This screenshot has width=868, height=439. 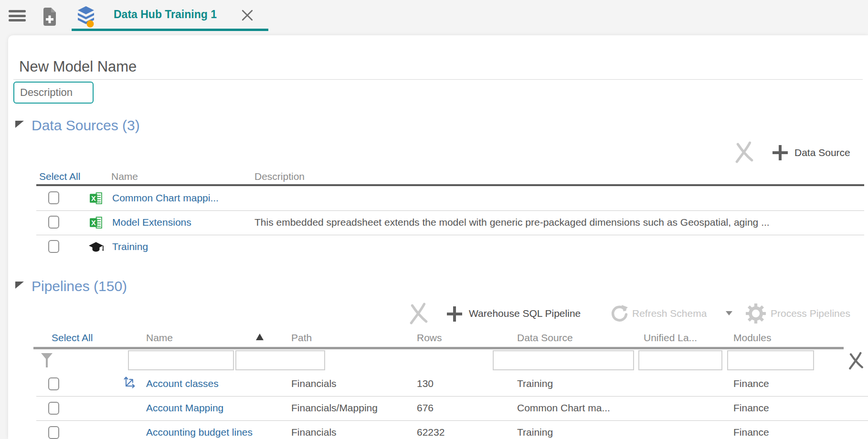 What do you see at coordinates (744, 152) in the screenshot?
I see `delete-data-source-icon` at bounding box center [744, 152].